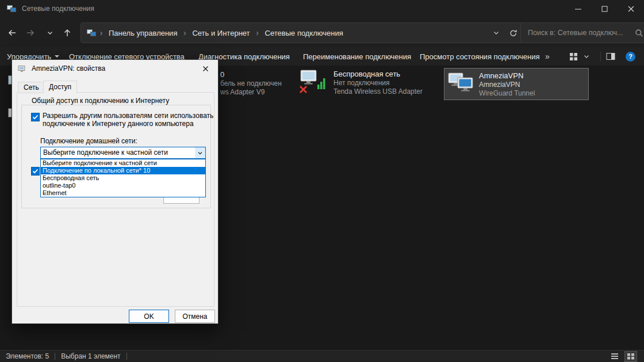  I want to click on breadcrumb-control-panel: Панель управления, so click(143, 33).